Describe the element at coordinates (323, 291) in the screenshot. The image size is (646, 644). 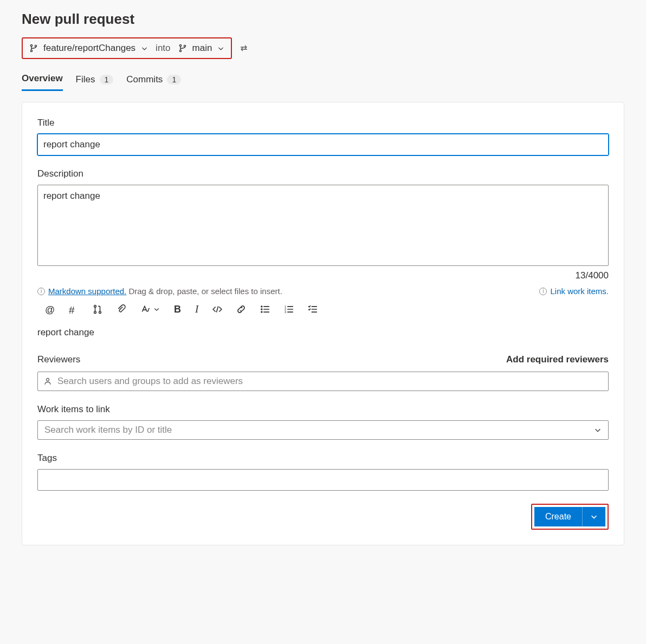
I see `description-helper-row: i Markdown supported. Drag & drop, paste…` at that location.